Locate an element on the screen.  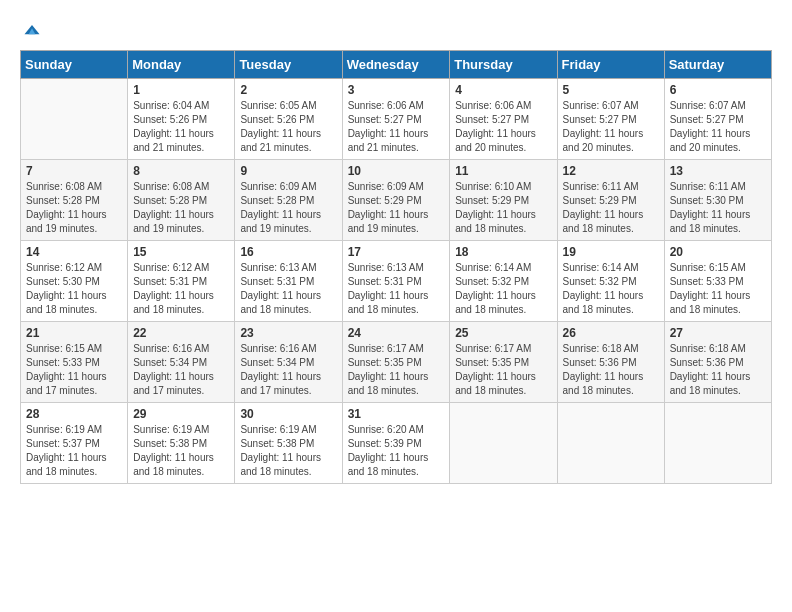
sunrise: Sunrise: 6:17 AM is located at coordinates (493, 348).